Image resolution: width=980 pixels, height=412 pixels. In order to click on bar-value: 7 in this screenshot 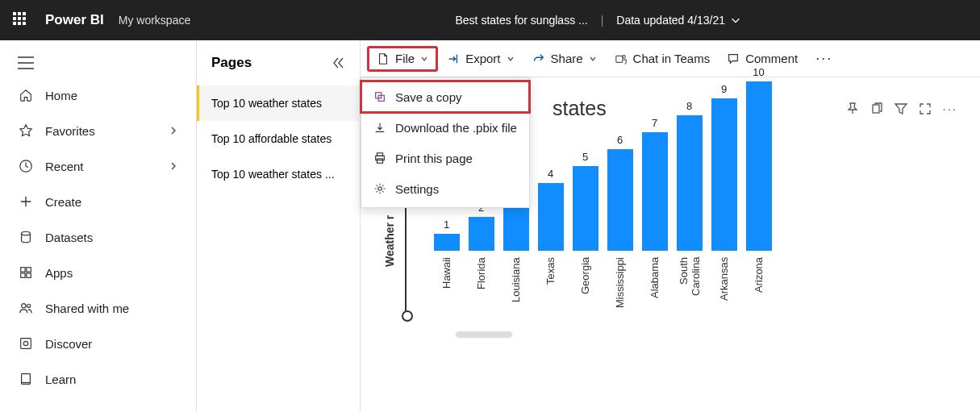, I will do `click(655, 123)`.